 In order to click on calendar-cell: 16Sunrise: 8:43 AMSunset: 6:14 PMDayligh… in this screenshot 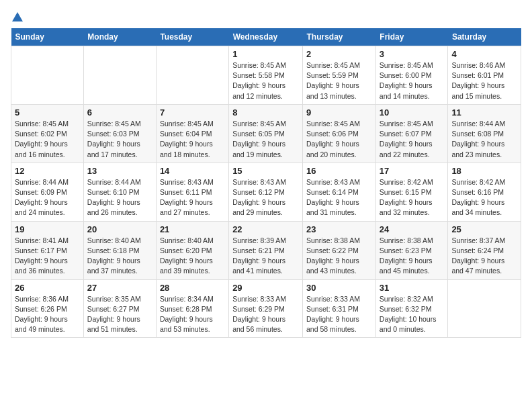, I will do `click(340, 192)`.